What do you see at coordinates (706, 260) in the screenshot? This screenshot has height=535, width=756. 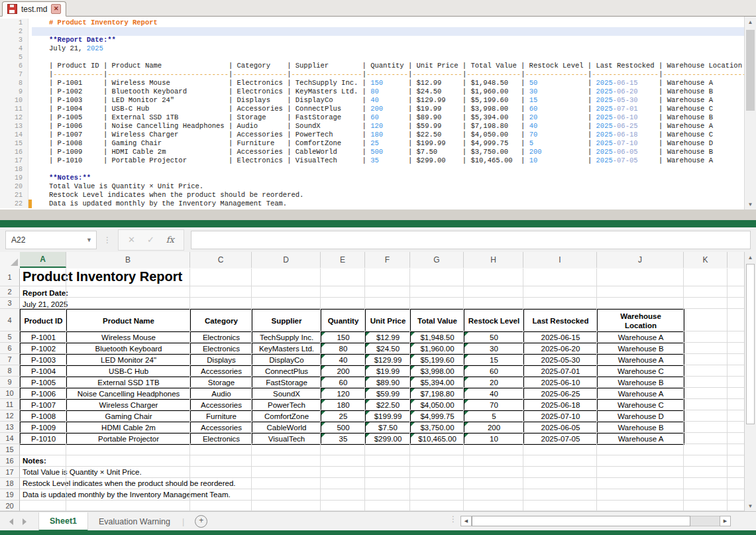 I see `column-header-k: K` at bounding box center [706, 260].